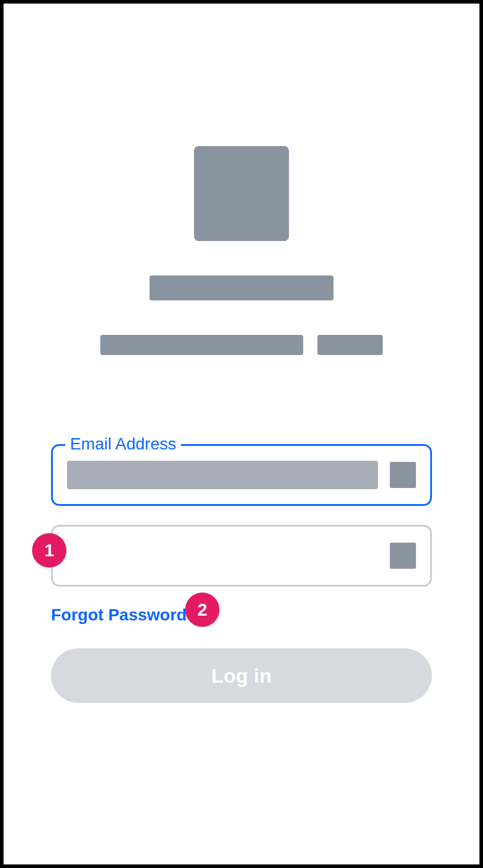 This screenshot has height=868, width=483. Describe the element at coordinates (242, 475) in the screenshot. I see `email-field-wrap: Email Address` at that location.